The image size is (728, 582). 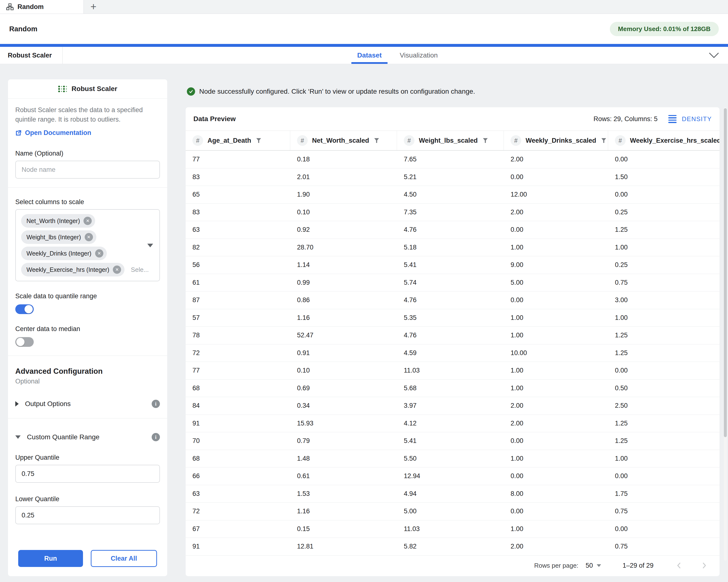 I want to click on column-chip: Weekly_Exercise_hrs (Integer)✕, so click(x=73, y=270).